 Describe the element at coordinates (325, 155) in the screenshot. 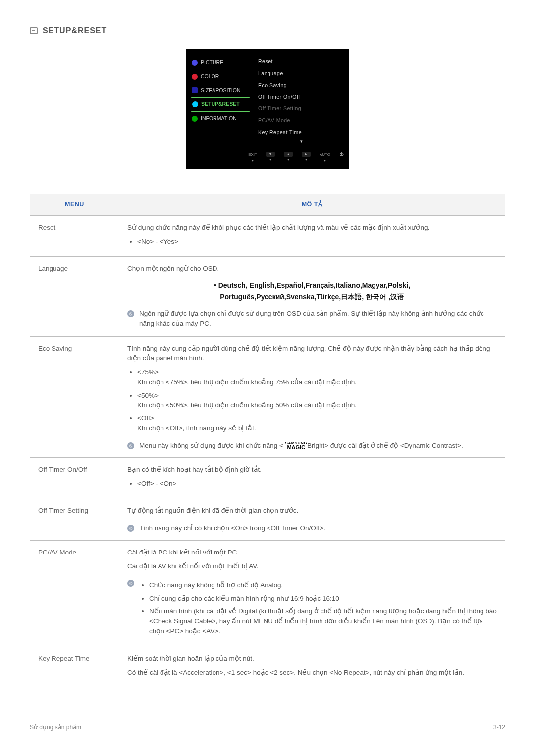

I see `osd-auto-label: AUTO` at that location.